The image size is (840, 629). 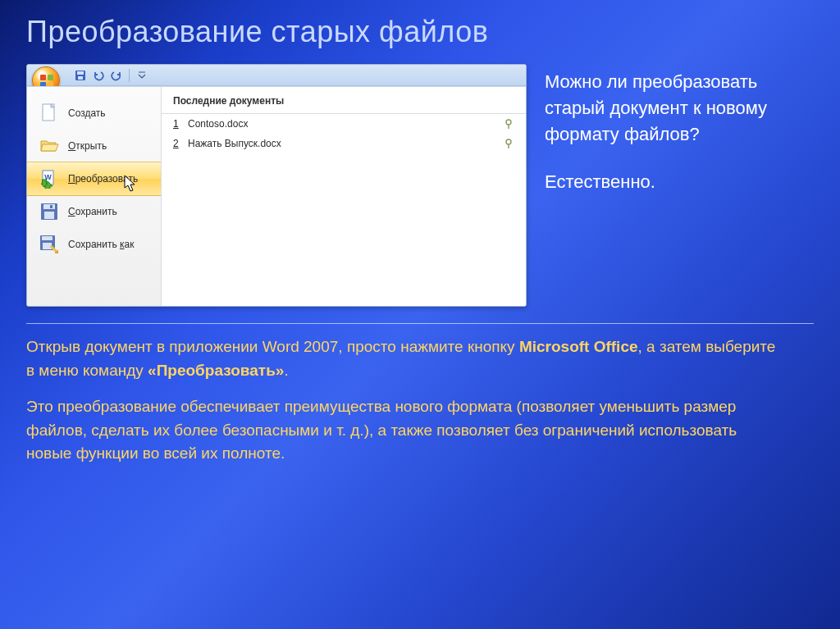 I want to click on body-paragraph-2: Это преобразование обеспечивает преимуще…, so click(x=404, y=431).